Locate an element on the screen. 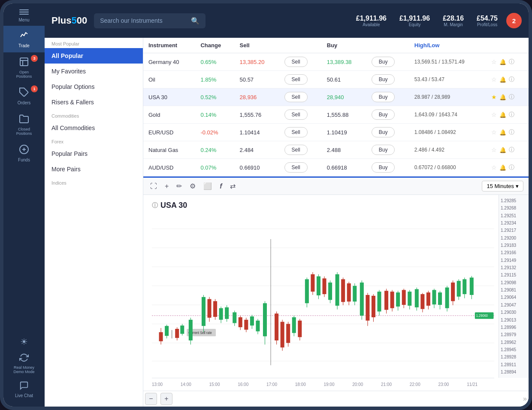 The width and height of the screenshot is (532, 410). search-input is located at coordinates (144, 21).